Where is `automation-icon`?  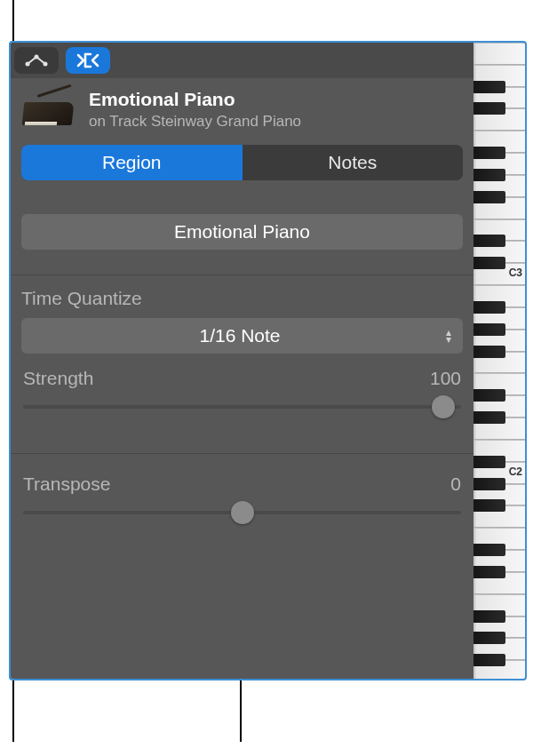 automation-icon is located at coordinates (36, 60).